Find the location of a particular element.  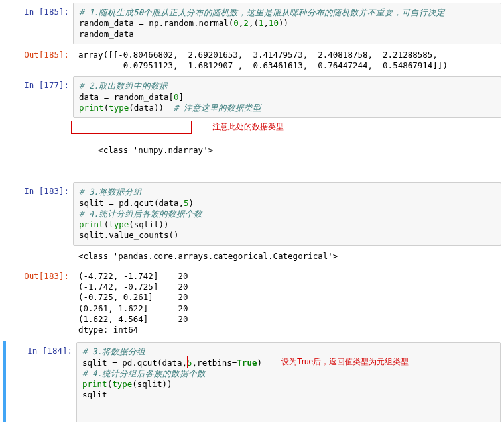

code-line: sqlit is located at coordinates (95, 395).